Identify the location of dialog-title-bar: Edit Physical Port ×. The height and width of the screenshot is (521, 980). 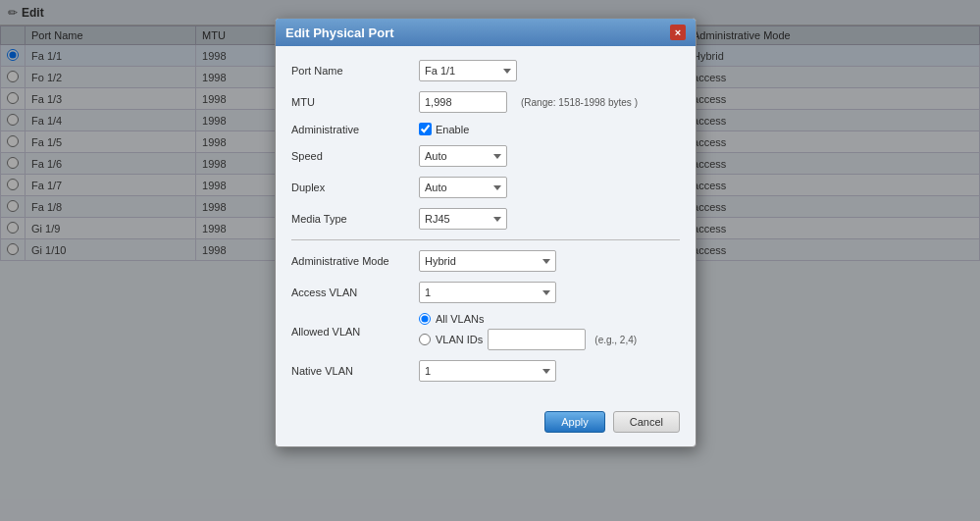
(486, 32).